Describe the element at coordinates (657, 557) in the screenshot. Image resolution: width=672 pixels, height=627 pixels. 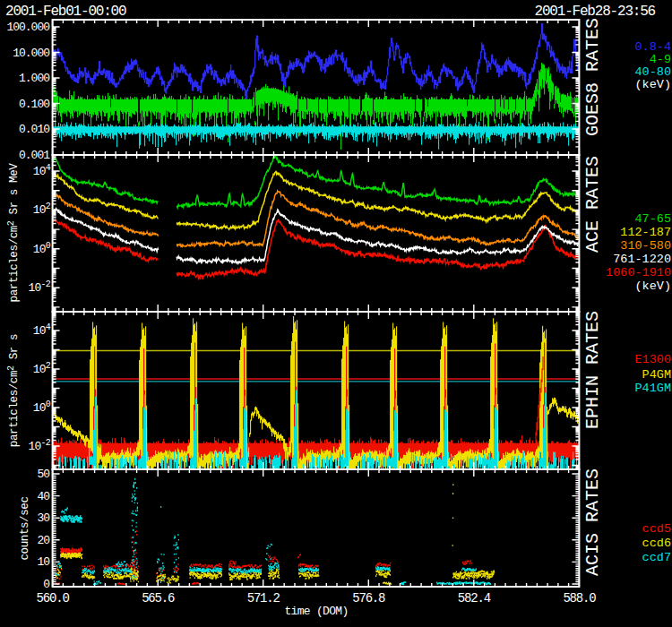
I see `svg-text: ccd7` at that location.